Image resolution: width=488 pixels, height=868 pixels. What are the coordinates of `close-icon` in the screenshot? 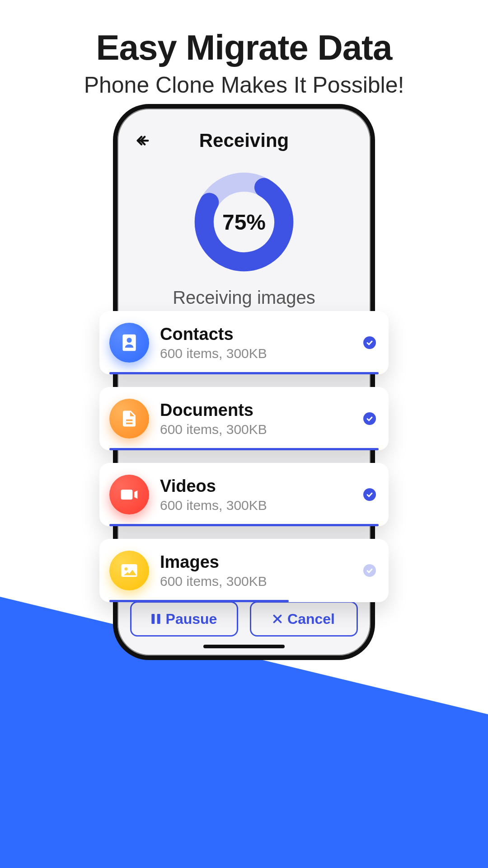 It's located at (277, 619).